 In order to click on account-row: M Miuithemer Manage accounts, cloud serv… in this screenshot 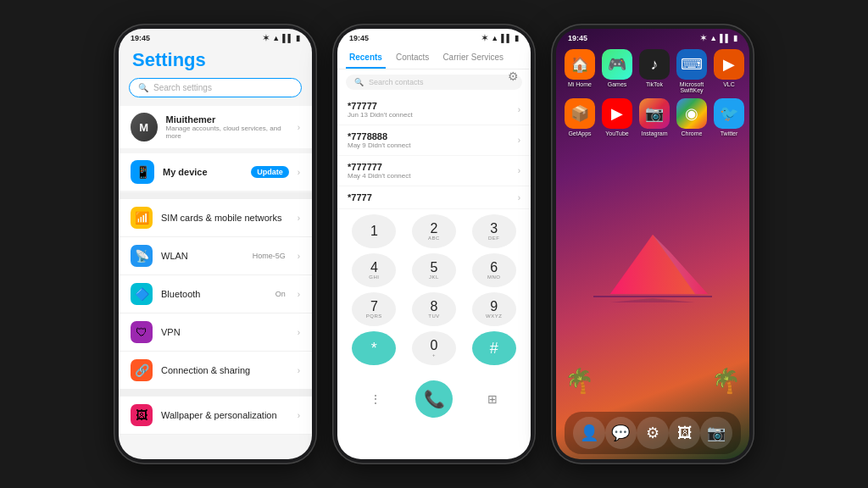, I will do `click(215, 127)`.